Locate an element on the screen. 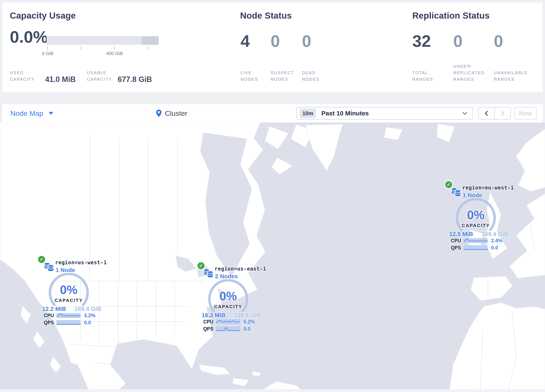 This screenshot has width=545, height=392. locality-marker-us-east-1: region=us-east-1 2 Nodes 0% CAPACITY 16.… is located at coordinates (230, 298).